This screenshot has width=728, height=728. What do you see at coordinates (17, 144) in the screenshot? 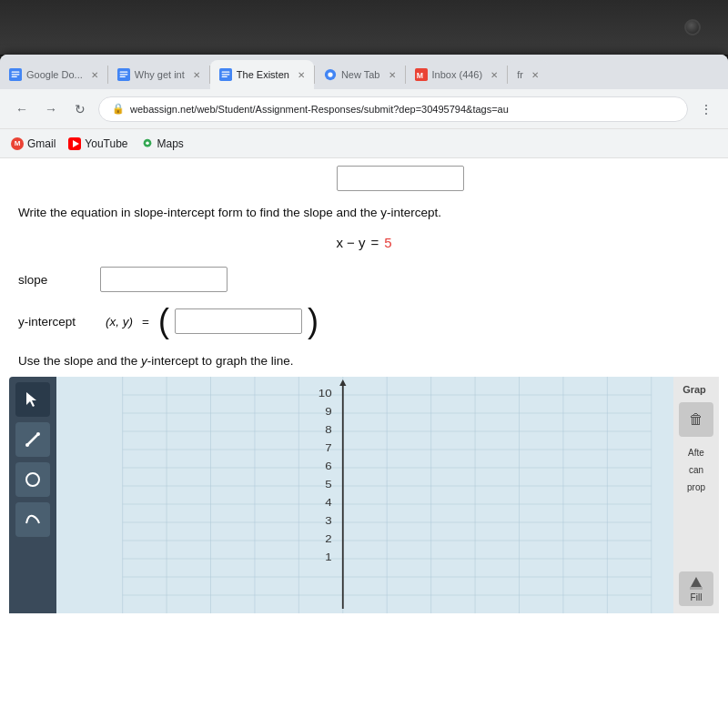
I see `gmail-icon: M` at bounding box center [17, 144].